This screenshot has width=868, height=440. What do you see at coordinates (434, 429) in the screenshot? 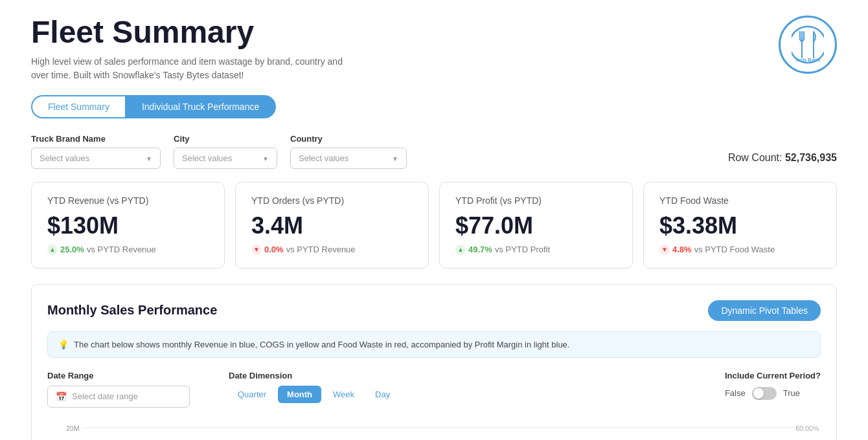
I see `monthly-chart: 20M 10M Food Waste 60.00% 40.00%` at bounding box center [434, 429].